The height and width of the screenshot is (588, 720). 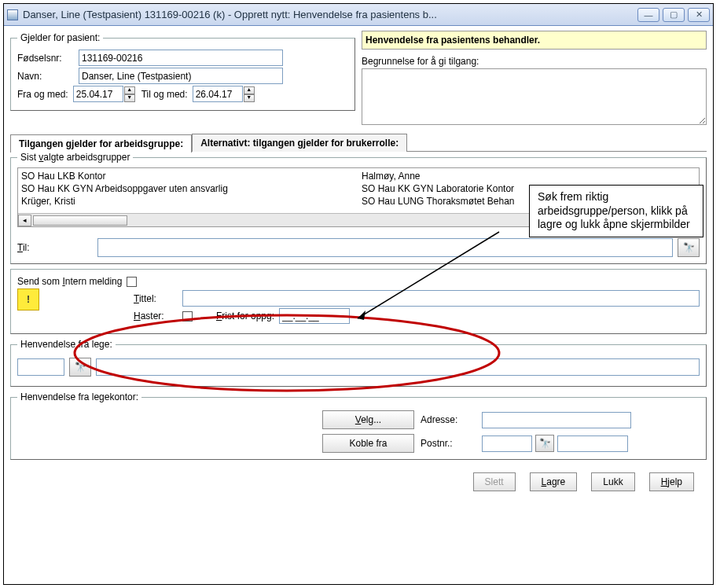 What do you see at coordinates (181, 75) in the screenshot?
I see `navn-input` at bounding box center [181, 75].